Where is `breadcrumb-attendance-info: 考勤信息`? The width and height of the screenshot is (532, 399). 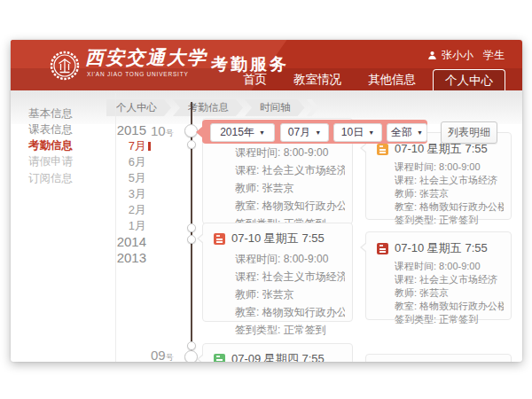
breadcrumb-attendance-info: 考勤信息 is located at coordinates (207, 108).